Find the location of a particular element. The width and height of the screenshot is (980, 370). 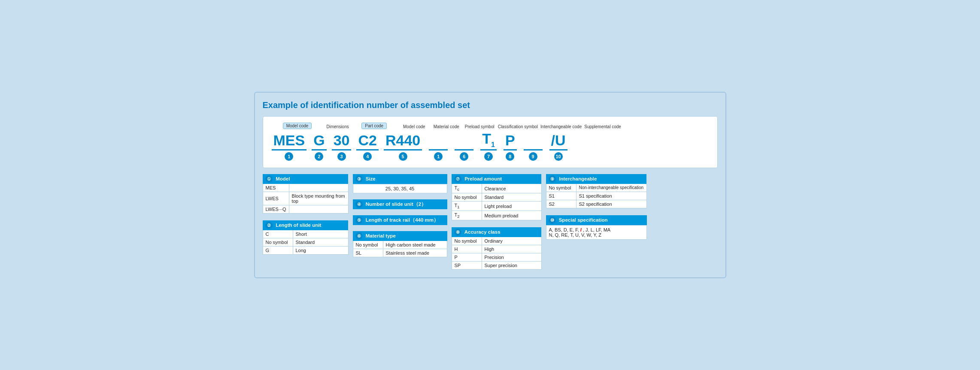

length-c-code: C is located at coordinates (278, 234).